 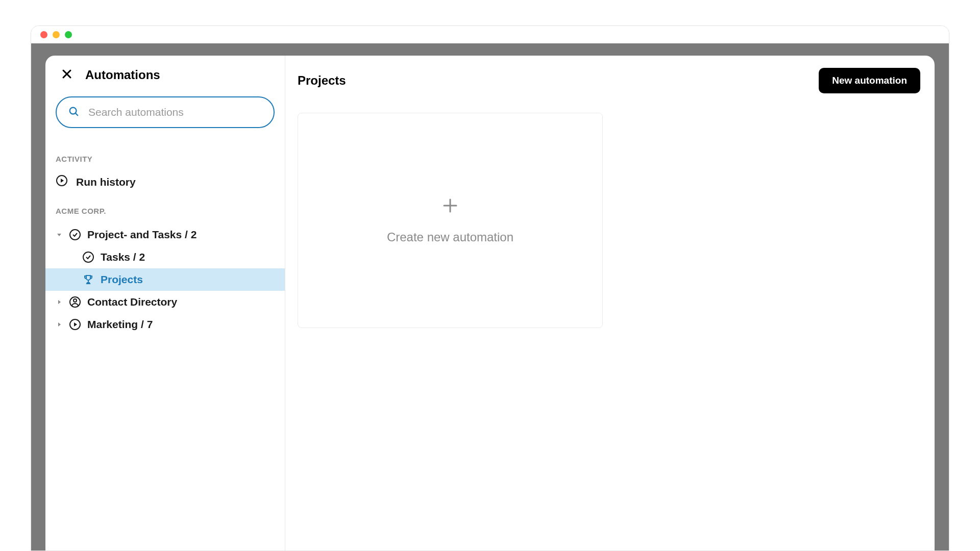 I want to click on search-icon, so click(x=74, y=112).